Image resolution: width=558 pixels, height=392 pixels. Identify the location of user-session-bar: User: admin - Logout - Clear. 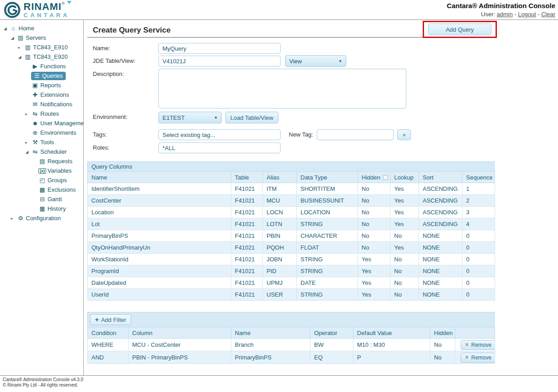
(501, 14).